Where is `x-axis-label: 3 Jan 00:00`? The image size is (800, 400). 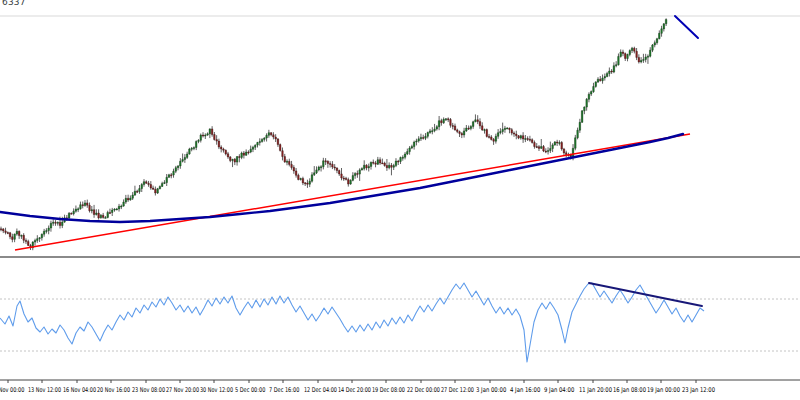 x-axis-label: 3 Jan 00:00 is located at coordinates (491, 390).